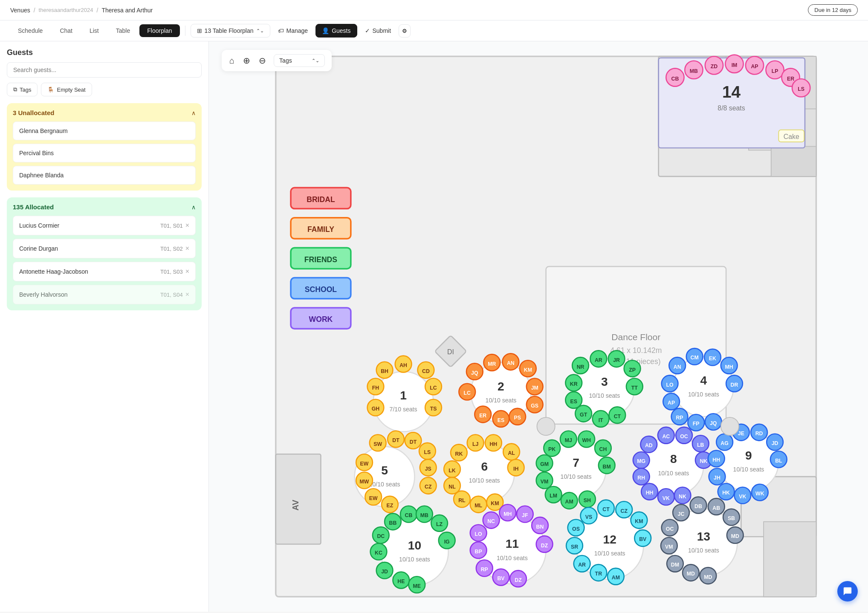 This screenshot has width=868, height=613. What do you see at coordinates (403, 396) in the screenshot?
I see `svg-text: 1` at bounding box center [403, 396].